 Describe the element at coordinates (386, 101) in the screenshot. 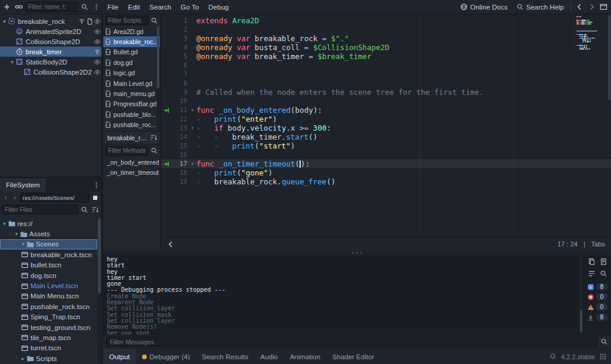

I see `code-line-10: 10` at that location.